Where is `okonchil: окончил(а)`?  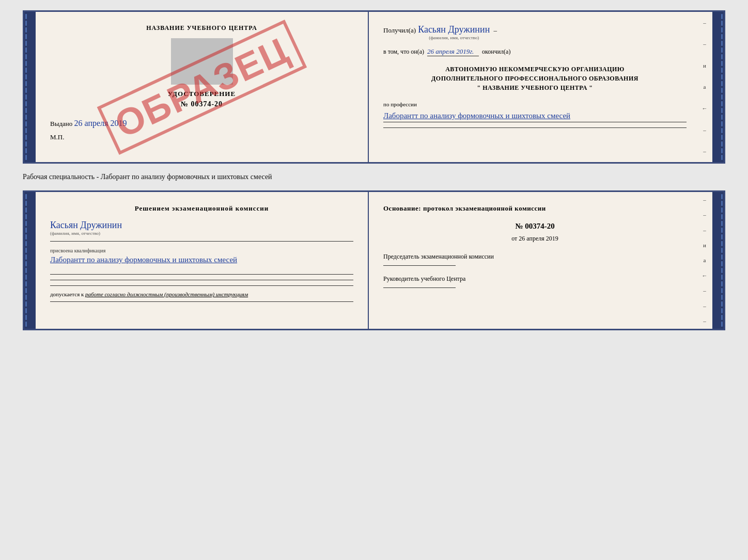 okonchil: окончил(а) is located at coordinates (496, 52).